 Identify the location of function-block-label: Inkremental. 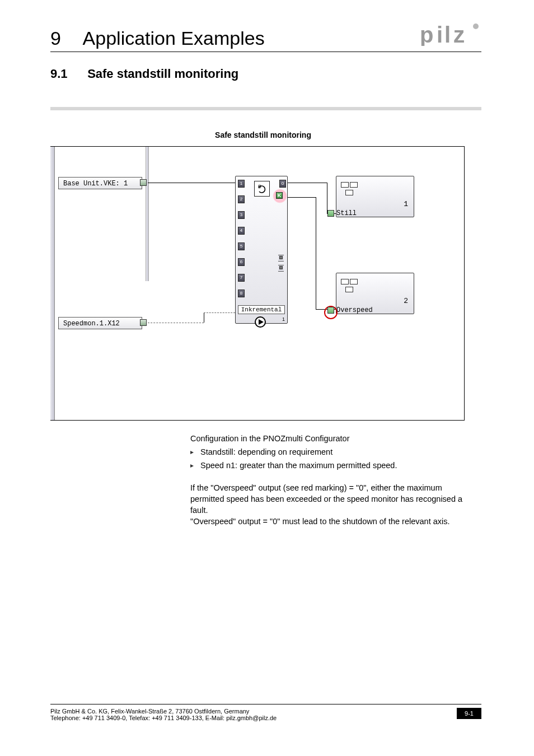
(261, 310).